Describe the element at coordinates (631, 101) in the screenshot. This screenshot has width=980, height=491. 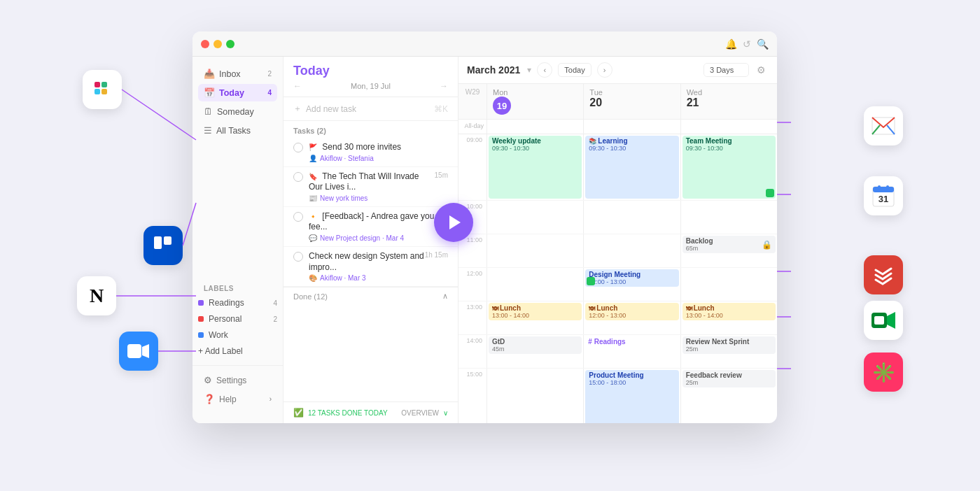
I see `day-header-tue: Tue 20` at that location.